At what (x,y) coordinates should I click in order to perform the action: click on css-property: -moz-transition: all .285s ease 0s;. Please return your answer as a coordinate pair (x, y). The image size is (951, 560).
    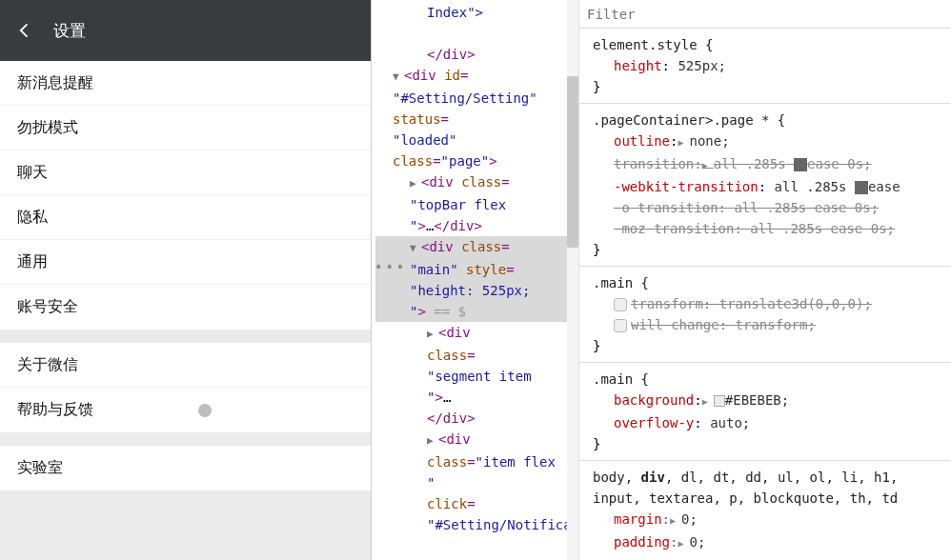
    Looking at the image, I should click on (767, 229).